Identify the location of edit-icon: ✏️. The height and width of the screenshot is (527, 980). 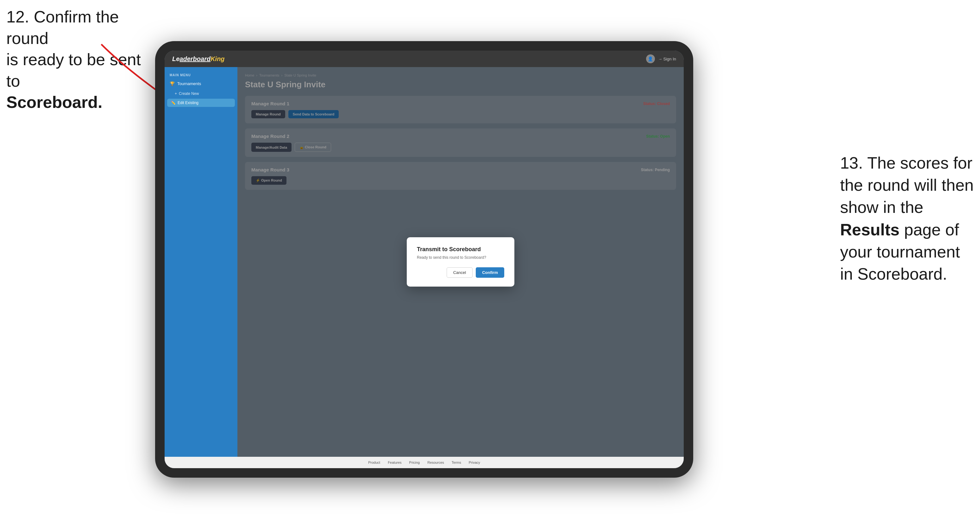
(173, 103).